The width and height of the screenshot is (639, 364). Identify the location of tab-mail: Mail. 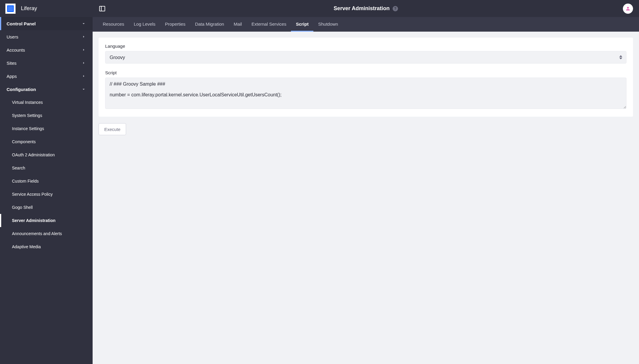
(238, 24).